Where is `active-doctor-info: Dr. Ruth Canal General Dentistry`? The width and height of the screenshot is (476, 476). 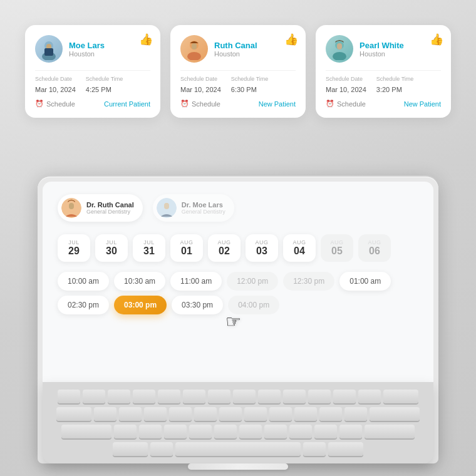 active-doctor-info: Dr. Ruth Canal General Dentistry is located at coordinates (110, 208).